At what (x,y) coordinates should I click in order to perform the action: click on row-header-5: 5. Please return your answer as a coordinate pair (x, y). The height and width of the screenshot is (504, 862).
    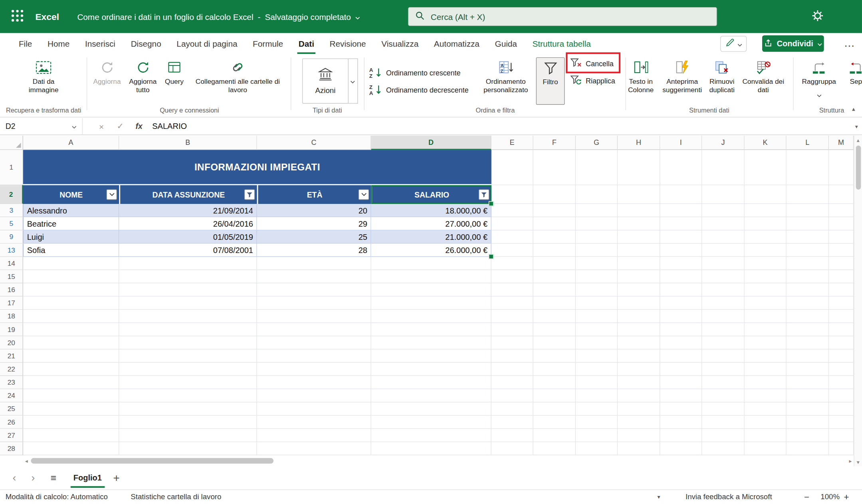
    Looking at the image, I should click on (12, 223).